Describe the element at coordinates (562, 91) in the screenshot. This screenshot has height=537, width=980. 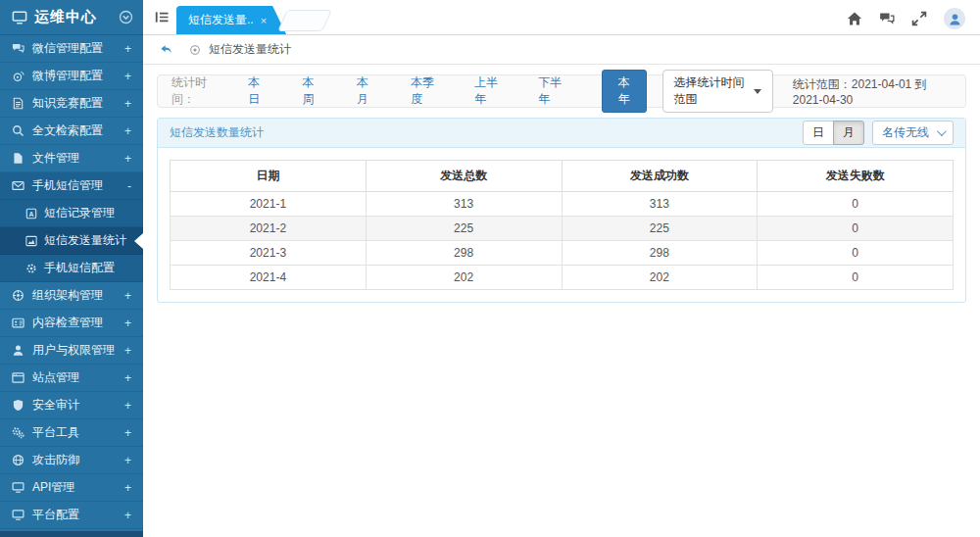
I see `time-filter-bar: 统计时间： 本日 本周 本月 本季度 上半年 下半年 本年 选择统计时间范围 统…` at that location.